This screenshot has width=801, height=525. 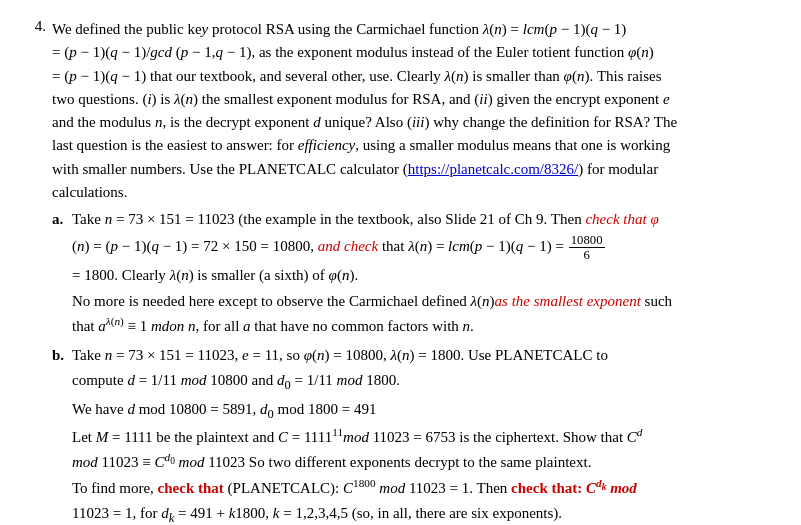 What do you see at coordinates (424, 382) in the screenshot?
I see `sub-b-line2: compute d = 1/11 mod 10800 and d0 = 1/11…` at bounding box center [424, 382].